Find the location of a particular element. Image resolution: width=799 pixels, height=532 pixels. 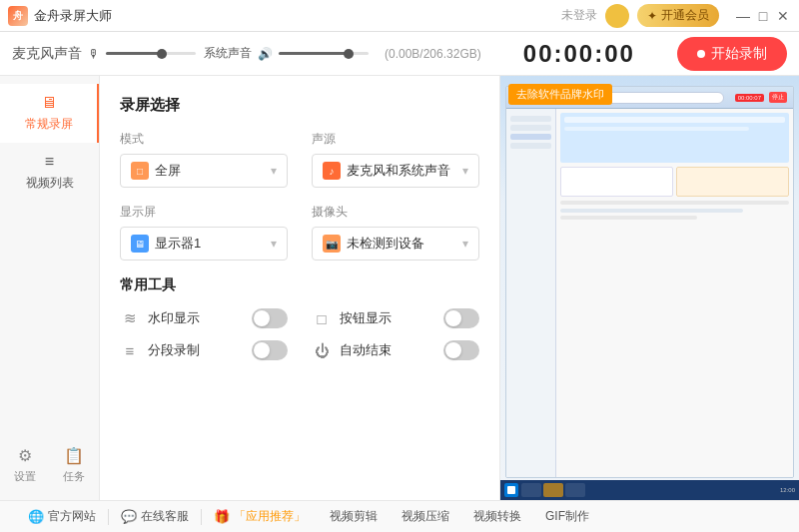

source-select-left: ♪ 麦克风和系统声音 is located at coordinates (387, 171).